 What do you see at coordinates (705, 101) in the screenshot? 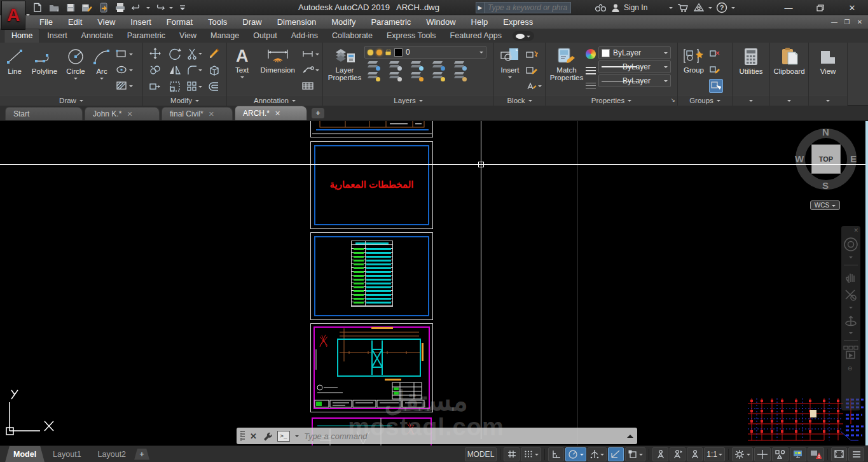
I see `panel-label-groups: Groups` at bounding box center [705, 101].